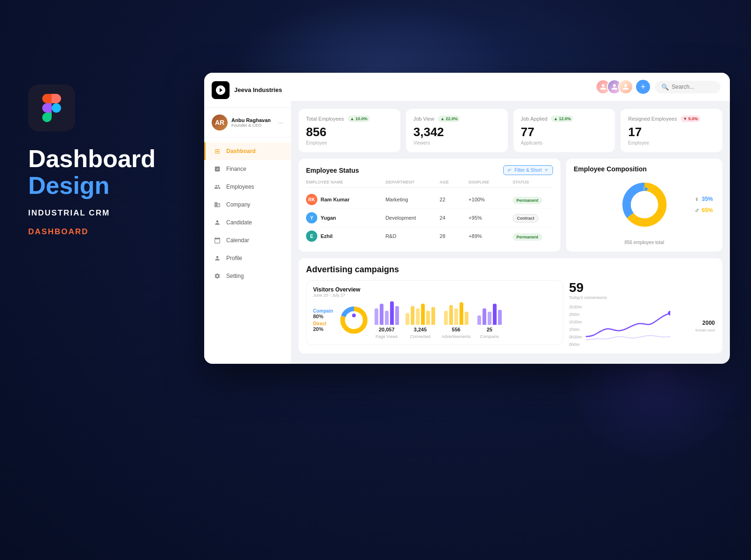 This screenshot has height=560, width=751. Describe the element at coordinates (238, 240) in the screenshot. I see `sidebar-item-label: Calendar` at that location.